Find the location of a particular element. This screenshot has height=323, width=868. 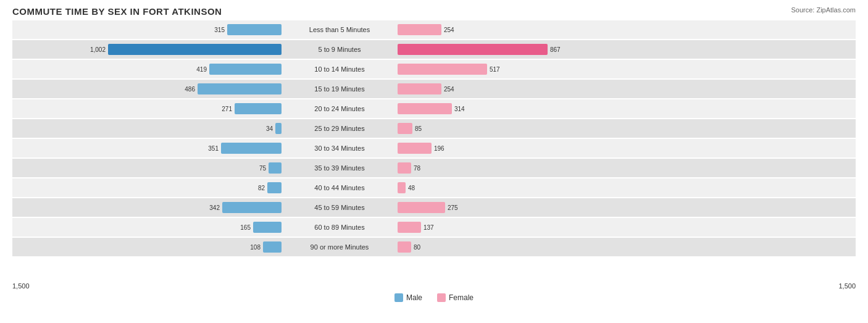

female-value: 517 is located at coordinates (495, 69).